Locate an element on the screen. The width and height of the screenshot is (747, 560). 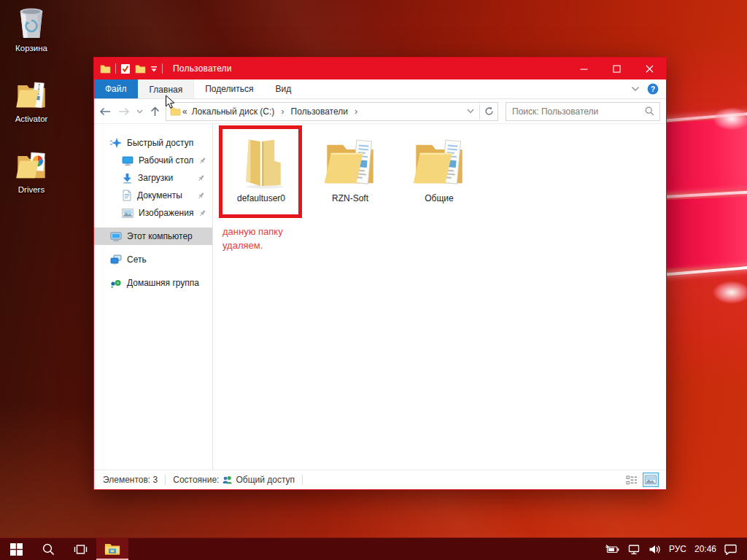
sidebar-item-pictures: Изображения is located at coordinates (153, 213).